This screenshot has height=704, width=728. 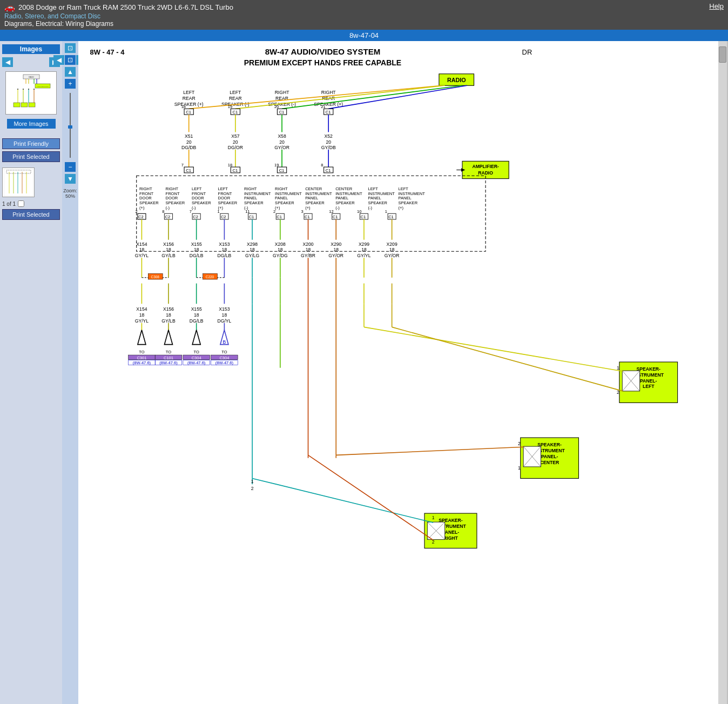 I want to click on diagram-thumbnail: RADIO AMPLIFIER-RADIO, so click(x=31, y=93).